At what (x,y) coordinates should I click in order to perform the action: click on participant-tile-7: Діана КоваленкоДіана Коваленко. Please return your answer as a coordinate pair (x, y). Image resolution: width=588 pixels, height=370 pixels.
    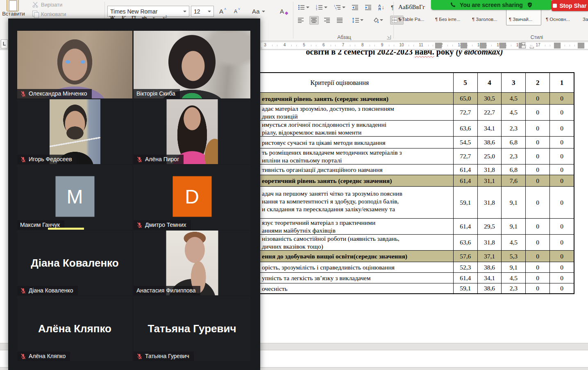
    Looking at the image, I should click on (75, 263).